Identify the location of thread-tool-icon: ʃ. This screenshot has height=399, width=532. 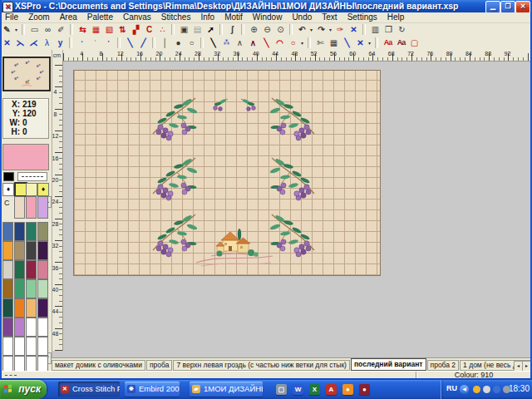
(233, 30).